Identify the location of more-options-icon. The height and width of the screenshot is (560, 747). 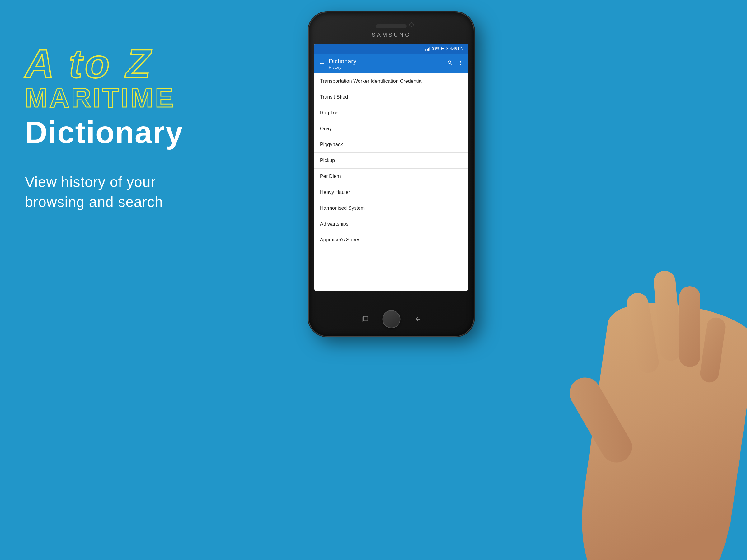
(461, 63).